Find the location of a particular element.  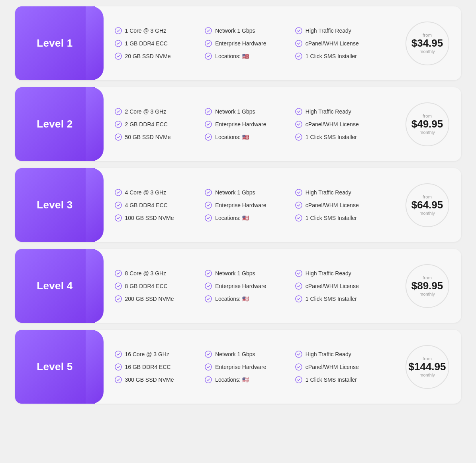

plan-price-area-level-5: from$144.95monthly is located at coordinates (427, 367).